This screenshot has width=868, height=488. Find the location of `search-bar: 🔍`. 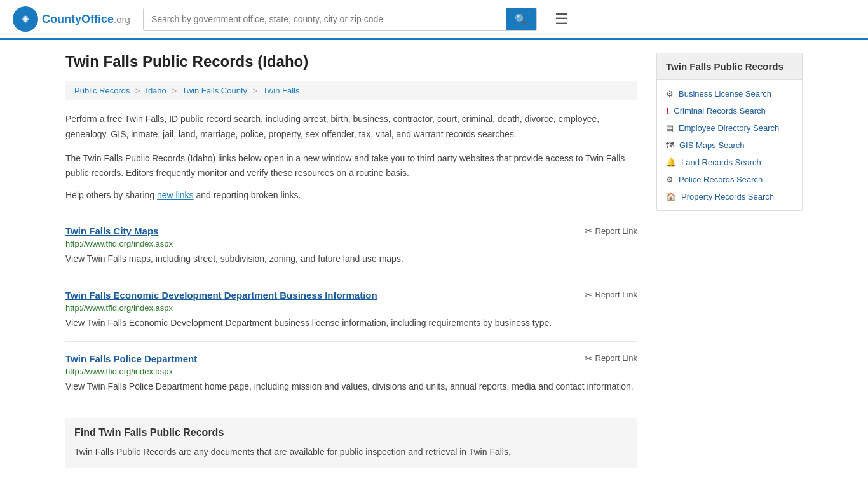

search-bar: 🔍 is located at coordinates (340, 19).